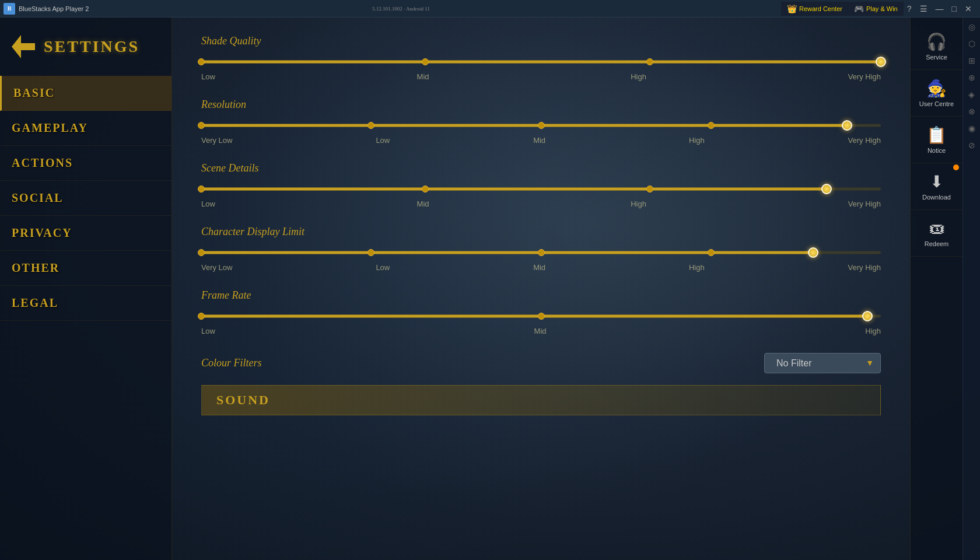 The width and height of the screenshot is (980, 560). Describe the element at coordinates (541, 363) in the screenshot. I see `colour-filter-row: Colour Filters No Filter Warm Cool Sepia…` at that location.